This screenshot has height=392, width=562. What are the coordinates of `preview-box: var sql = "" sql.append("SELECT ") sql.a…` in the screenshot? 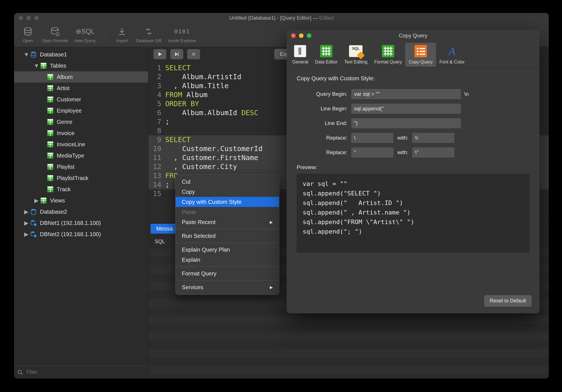 It's located at (413, 213).